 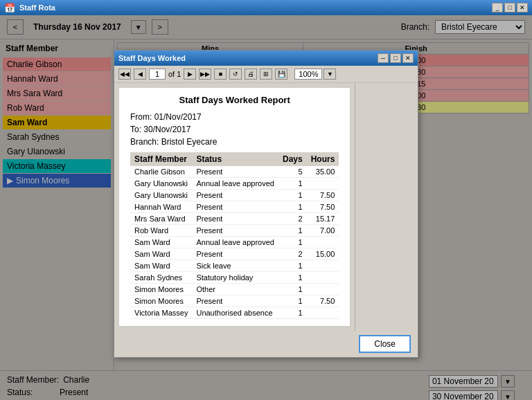 I want to click on table-row: Gary Ulanowski Annual leave approved 1, so click(x=234, y=184).